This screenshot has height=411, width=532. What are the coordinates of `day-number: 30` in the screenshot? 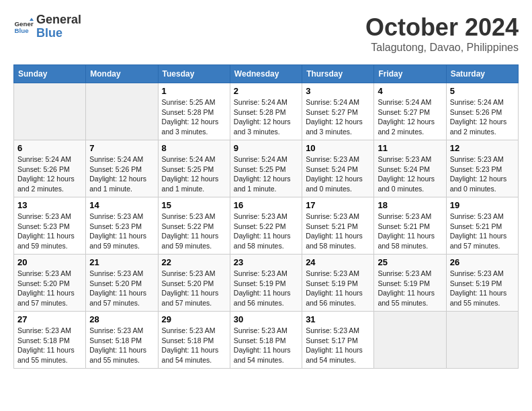 It's located at (266, 320).